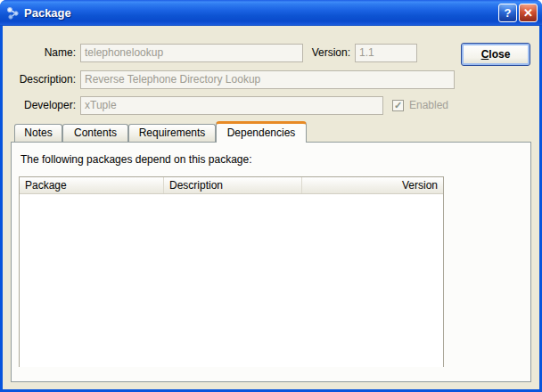  What do you see at coordinates (386, 53) in the screenshot?
I see `version-field: 1.1` at bounding box center [386, 53].